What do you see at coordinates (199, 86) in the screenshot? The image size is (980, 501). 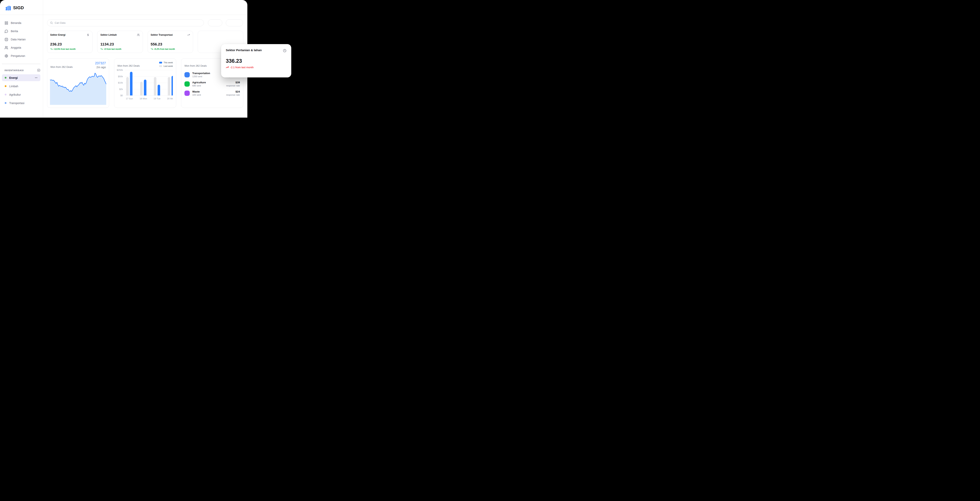 I see `list-item-sent: 680 sent` at bounding box center [199, 86].